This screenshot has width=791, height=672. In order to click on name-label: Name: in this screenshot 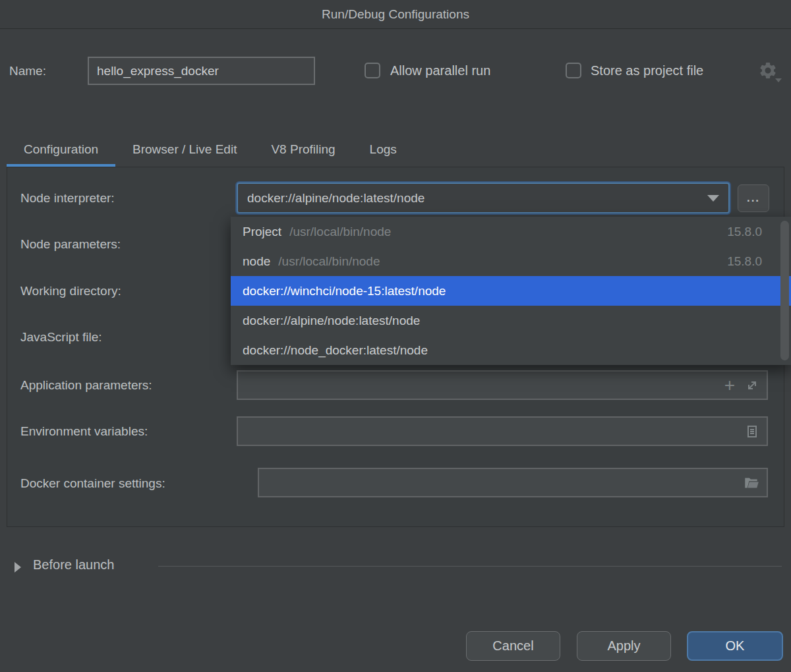, I will do `click(28, 71)`.